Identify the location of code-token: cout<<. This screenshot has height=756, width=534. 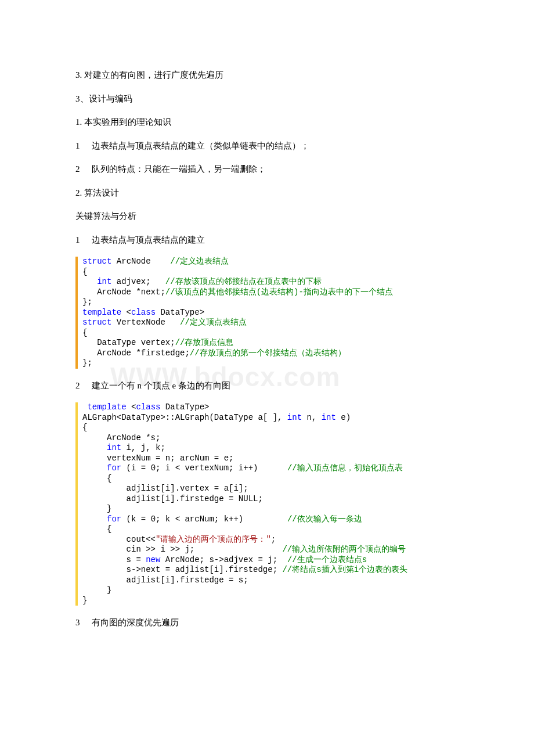
(119, 539).